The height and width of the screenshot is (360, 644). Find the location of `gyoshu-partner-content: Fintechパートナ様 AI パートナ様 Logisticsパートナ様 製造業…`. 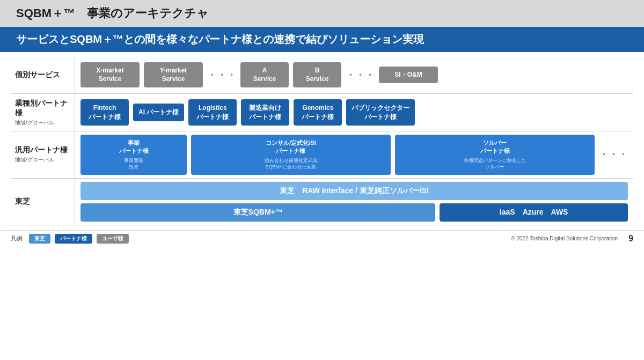

gyoshu-partner-content: Fintechパートナ様 AI パートナ様 Logisticsパートナ様 製造業… is located at coordinates (354, 113).